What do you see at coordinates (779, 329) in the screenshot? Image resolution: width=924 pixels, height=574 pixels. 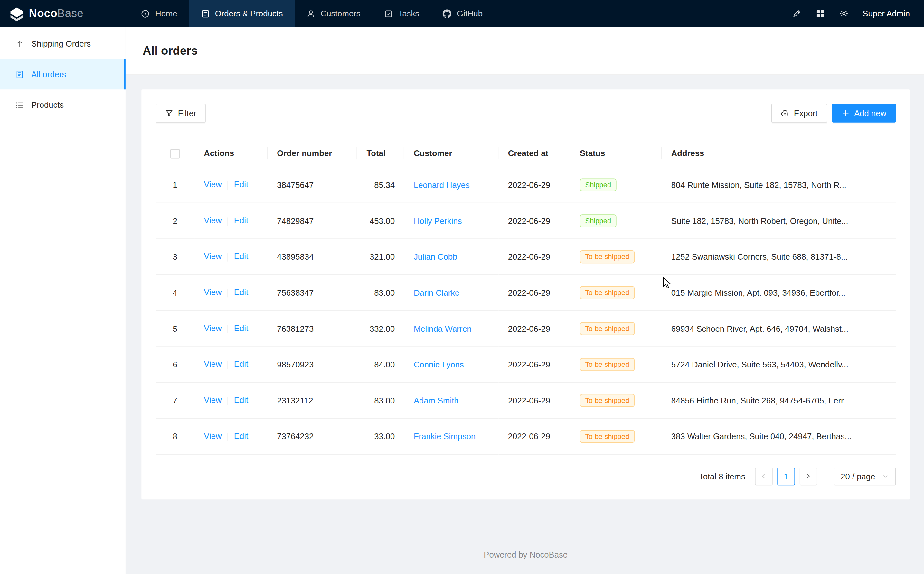 I see `address-cell: 69934 Schoen River, Apt. 646, 49704, Wal…` at bounding box center [779, 329].